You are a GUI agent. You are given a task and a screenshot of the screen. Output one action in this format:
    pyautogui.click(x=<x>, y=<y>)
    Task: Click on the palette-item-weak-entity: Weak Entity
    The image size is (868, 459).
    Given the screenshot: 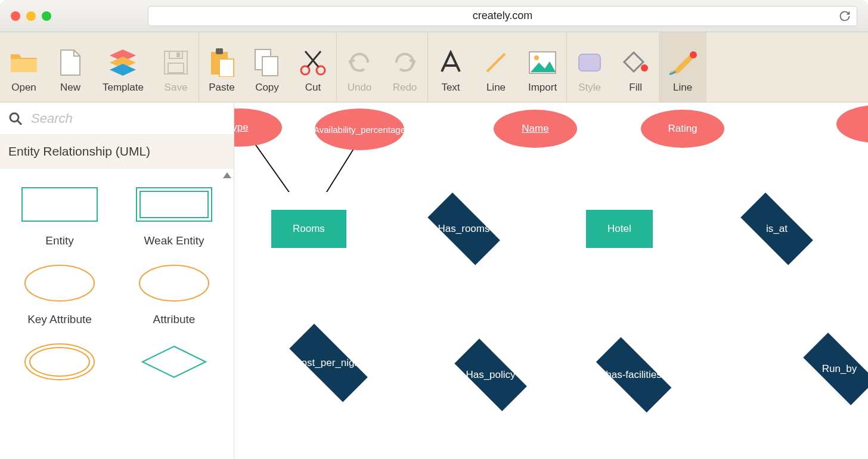 What is the action you would take?
    pyautogui.click(x=174, y=215)
    